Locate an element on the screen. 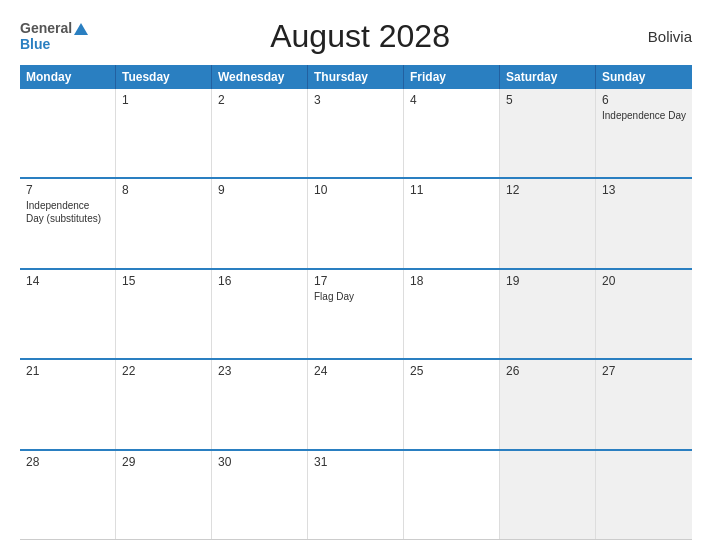 Image resolution: width=712 pixels, height=550 pixels. table-row: 5 is located at coordinates (548, 133).